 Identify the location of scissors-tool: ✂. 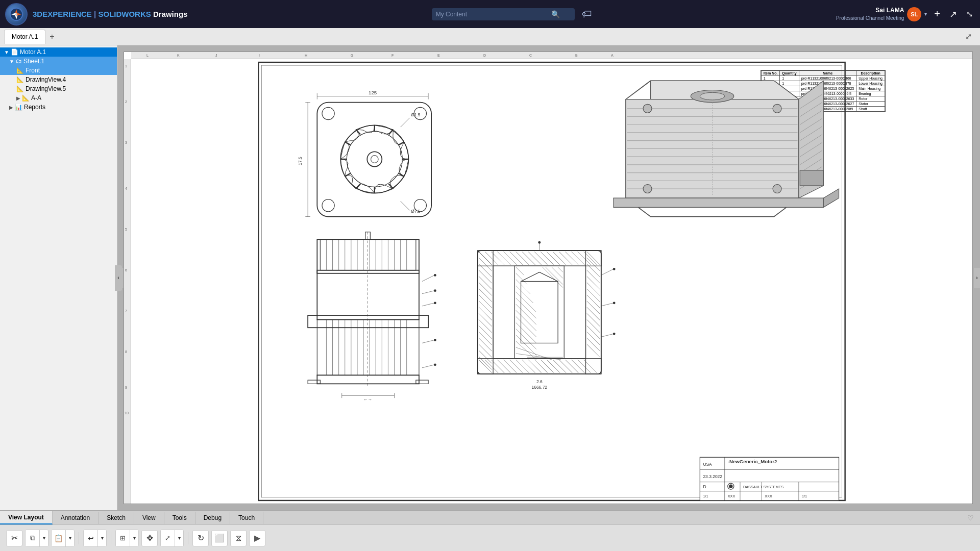
(14, 538).